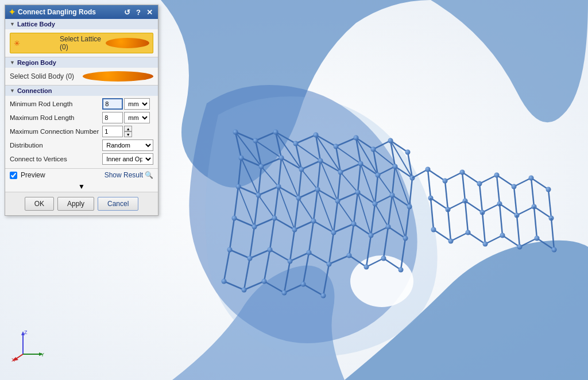 This screenshot has width=588, height=380. I want to click on region-body-label: Region Body, so click(37, 63).